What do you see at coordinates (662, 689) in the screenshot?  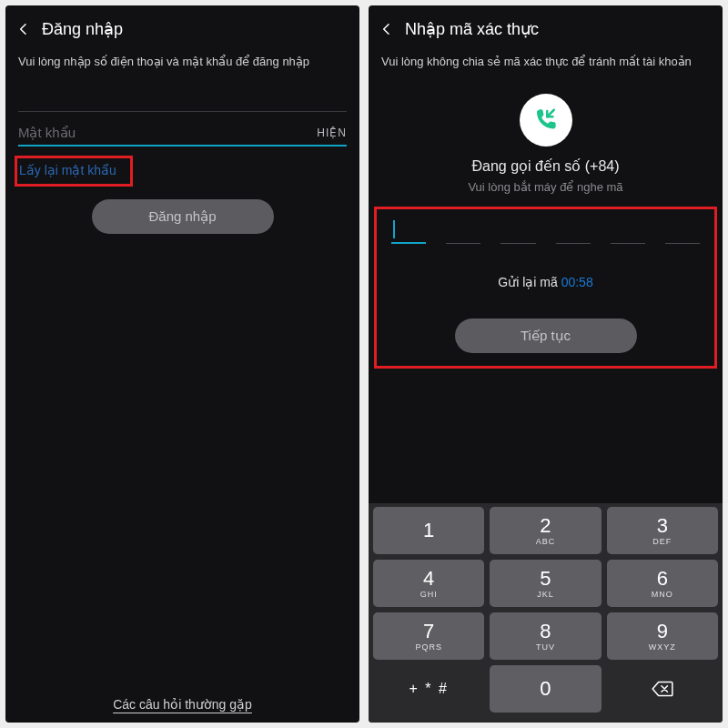 I see `key-backspace` at bounding box center [662, 689].